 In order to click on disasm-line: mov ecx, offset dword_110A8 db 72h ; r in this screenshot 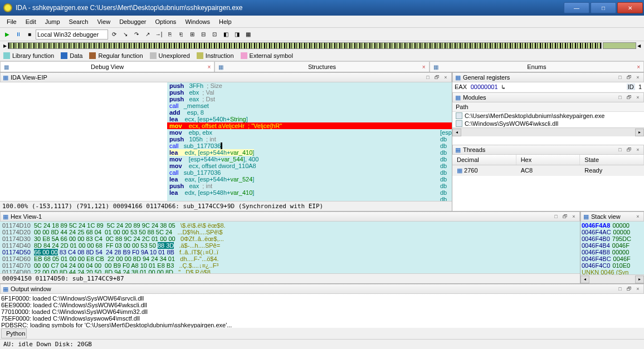, I will do `click(310, 166)`.